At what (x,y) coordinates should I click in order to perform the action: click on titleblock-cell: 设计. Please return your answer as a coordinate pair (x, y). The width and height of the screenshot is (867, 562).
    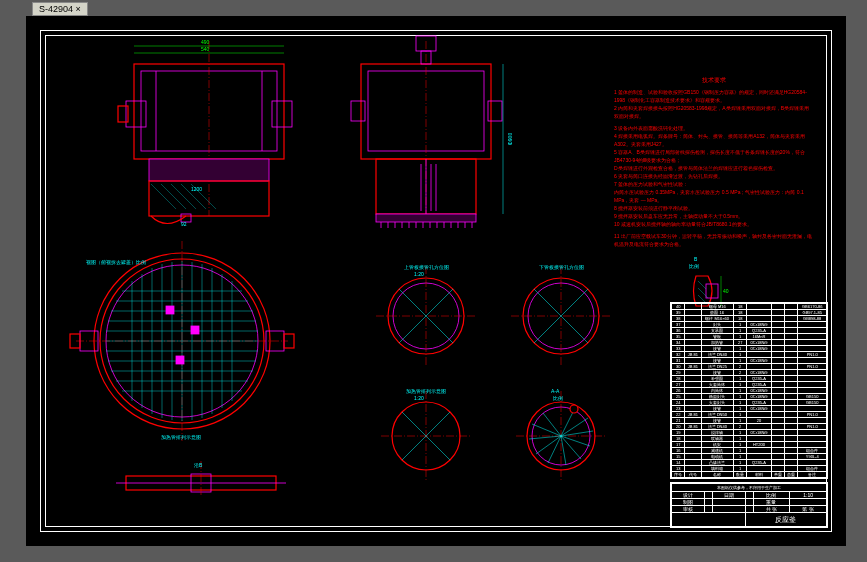
    Looking at the image, I should click on (688, 496).